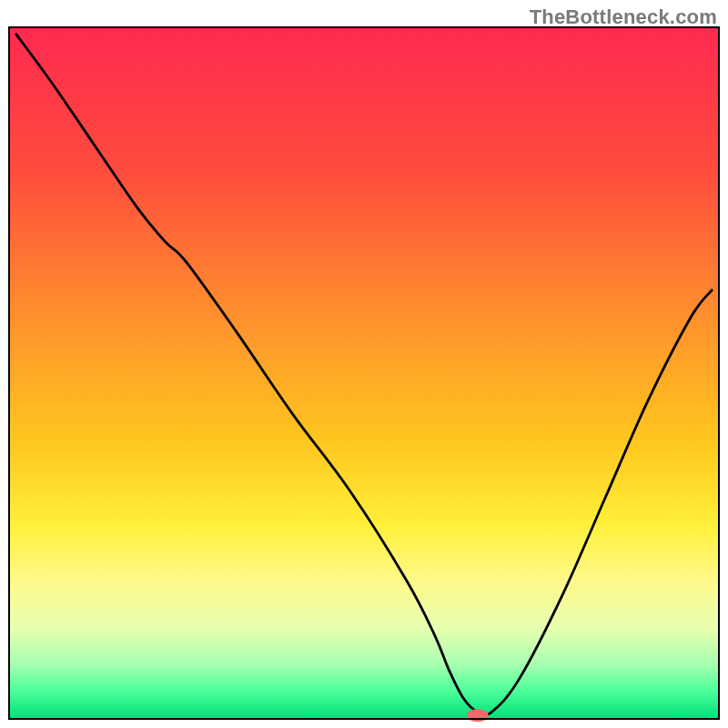 Image resolution: width=728 pixels, height=728 pixels. Describe the element at coordinates (623, 17) in the screenshot. I see `watermark-label: TheBottleneck.com` at that location.